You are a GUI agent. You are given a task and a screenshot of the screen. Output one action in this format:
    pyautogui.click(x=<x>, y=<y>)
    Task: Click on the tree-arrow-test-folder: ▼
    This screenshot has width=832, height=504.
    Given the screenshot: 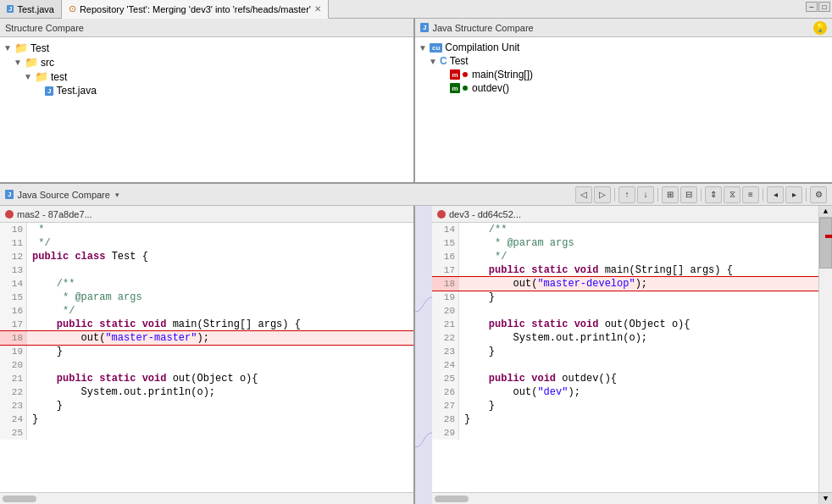 What is the action you would take?
    pyautogui.click(x=28, y=76)
    